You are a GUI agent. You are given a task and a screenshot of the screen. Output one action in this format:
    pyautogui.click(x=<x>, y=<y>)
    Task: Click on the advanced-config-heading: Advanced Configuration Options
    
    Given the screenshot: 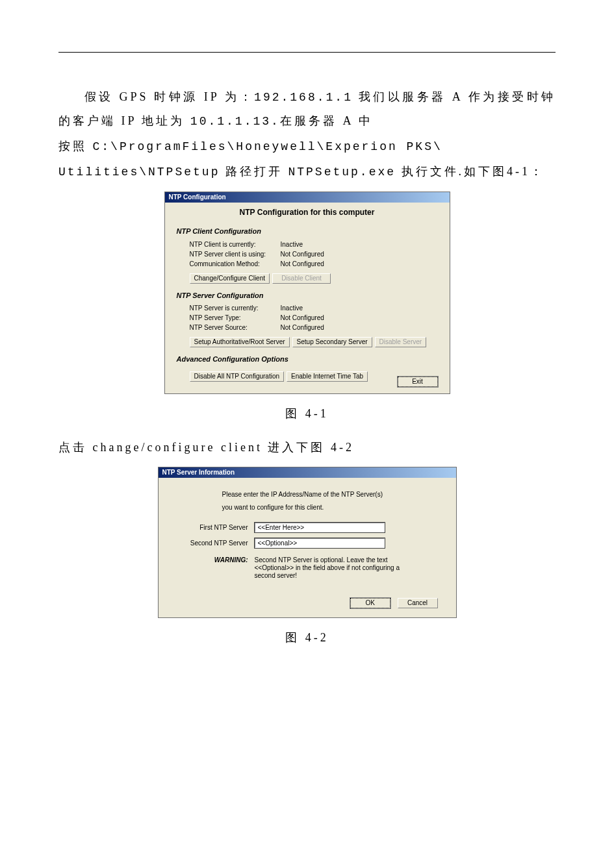 What is the action you would take?
    pyautogui.click(x=307, y=360)
    